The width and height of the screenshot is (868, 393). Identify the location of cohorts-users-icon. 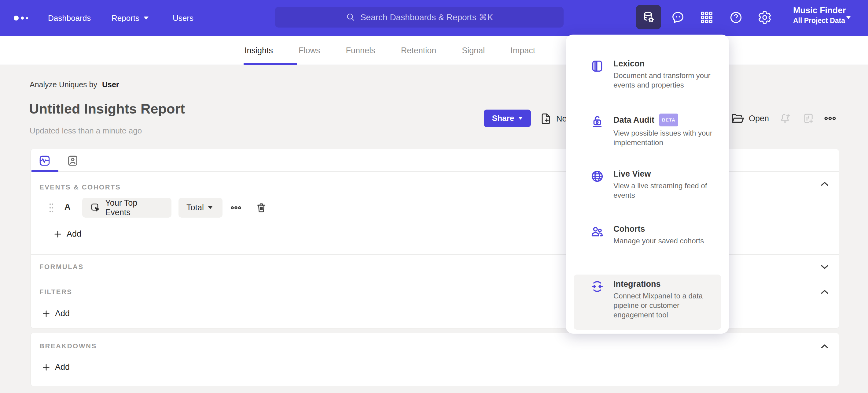
(597, 231).